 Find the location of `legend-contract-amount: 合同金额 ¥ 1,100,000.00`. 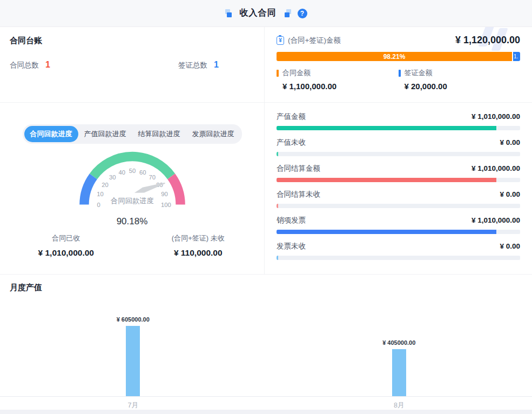

legend-contract-amount: 合同金额 ¥ 1,100,000.00 is located at coordinates (338, 79).